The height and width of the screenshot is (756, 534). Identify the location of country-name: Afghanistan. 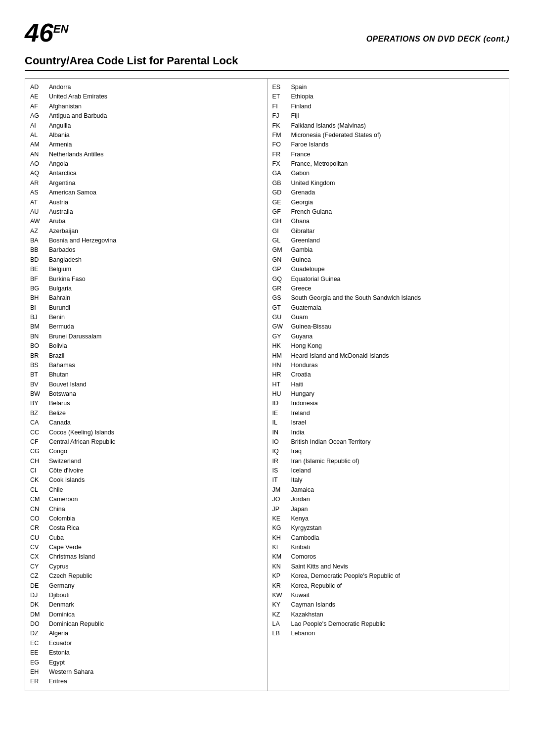
(155, 107).